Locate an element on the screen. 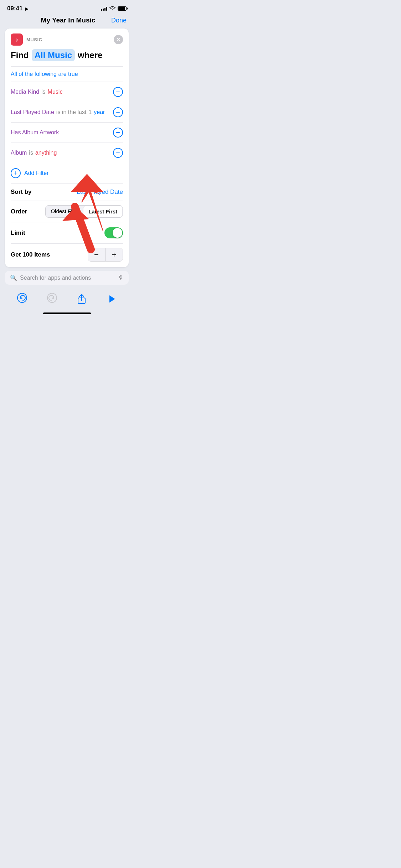 The width and height of the screenshot is (401, 868). share-button is located at coordinates (82, 299).